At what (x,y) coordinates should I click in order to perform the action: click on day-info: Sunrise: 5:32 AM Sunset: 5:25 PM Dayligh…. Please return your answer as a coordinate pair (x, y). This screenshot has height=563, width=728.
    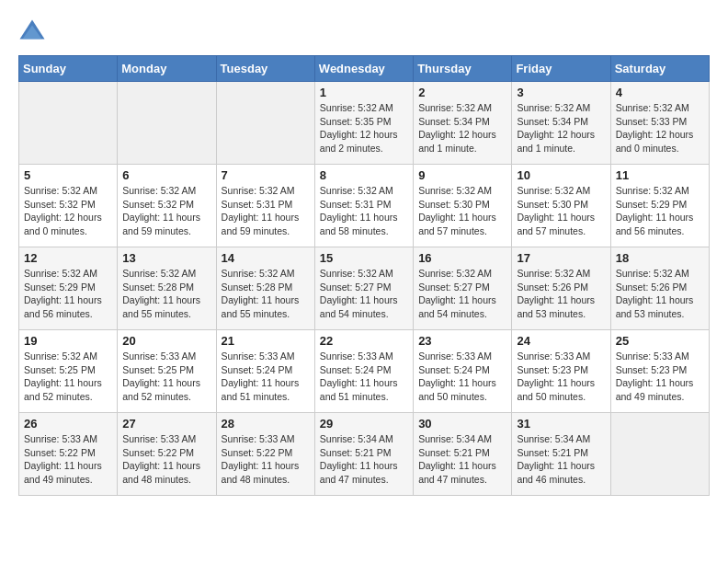
    Looking at the image, I should click on (68, 377).